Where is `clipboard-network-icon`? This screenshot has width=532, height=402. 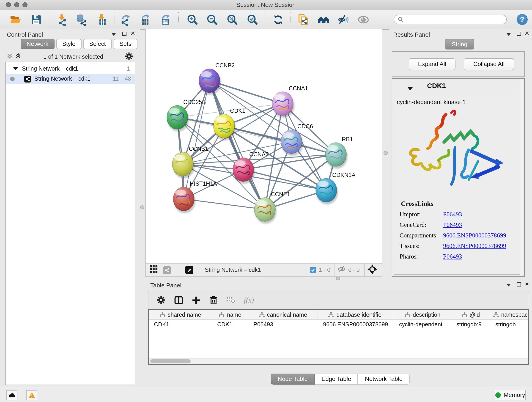
clipboard-network-icon is located at coordinates (304, 20).